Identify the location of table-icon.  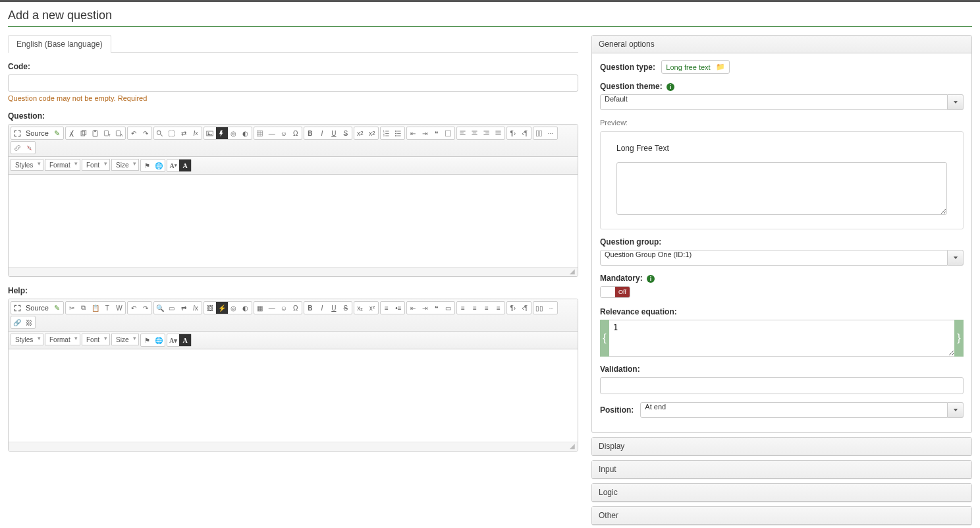
(260, 133).